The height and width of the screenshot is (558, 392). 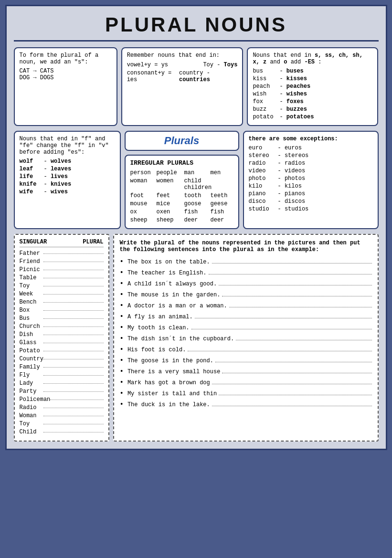 I want to click on exercise-item: •The mouse is in the garden., so click(x=246, y=294).